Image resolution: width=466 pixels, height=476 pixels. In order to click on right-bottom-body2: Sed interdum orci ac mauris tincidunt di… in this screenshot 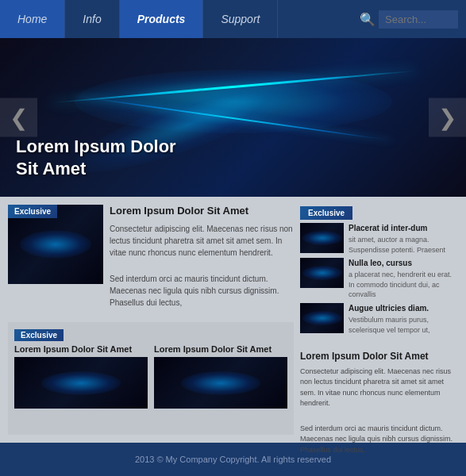, I will do `click(379, 440)`.